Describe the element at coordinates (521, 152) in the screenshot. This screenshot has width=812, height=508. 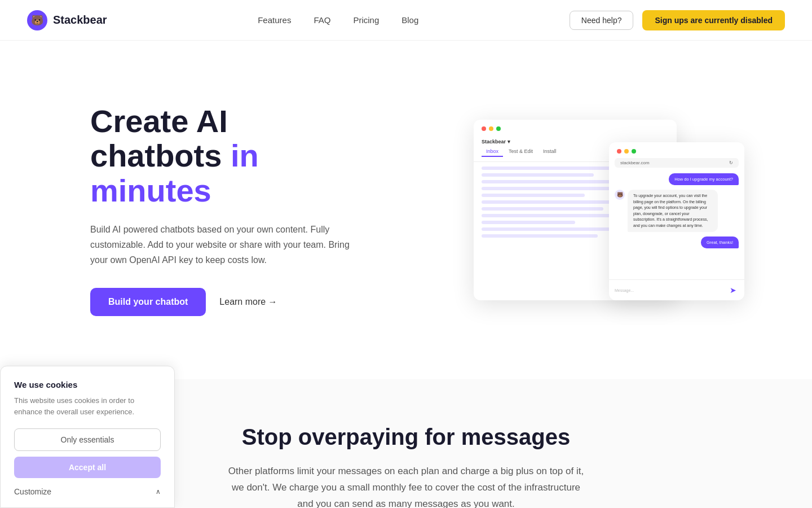
I see `mock-tab-test: Test & Edit` at that location.